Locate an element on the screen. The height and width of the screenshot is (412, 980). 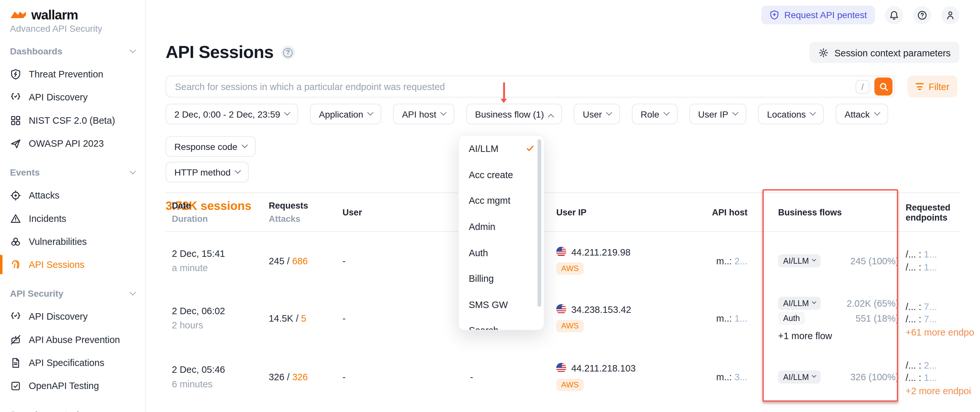
more-endpoints-link: +2 more endpoi is located at coordinates (932, 391).